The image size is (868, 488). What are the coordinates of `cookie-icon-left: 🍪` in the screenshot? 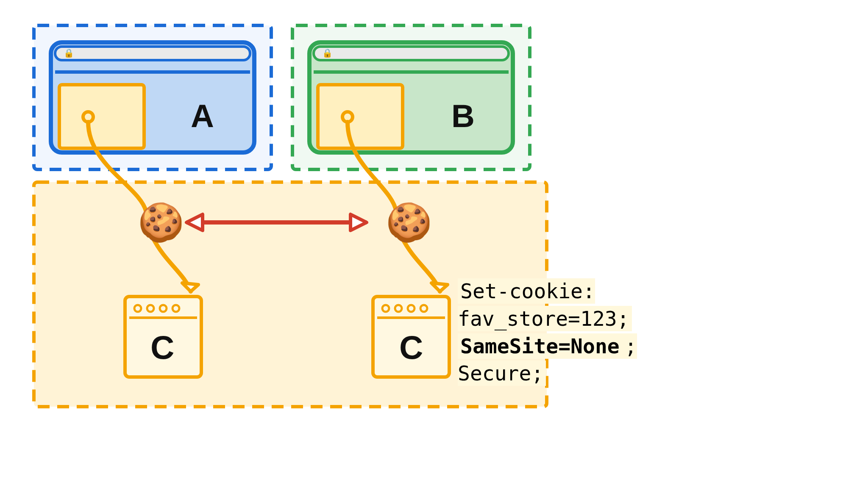 It's located at (161, 222).